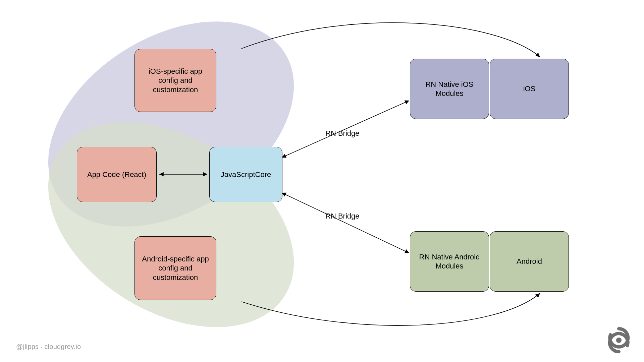  What do you see at coordinates (449, 89) in the screenshot?
I see `node-rn-ios-modules-label: RN Native iOS Modules` at bounding box center [449, 89].